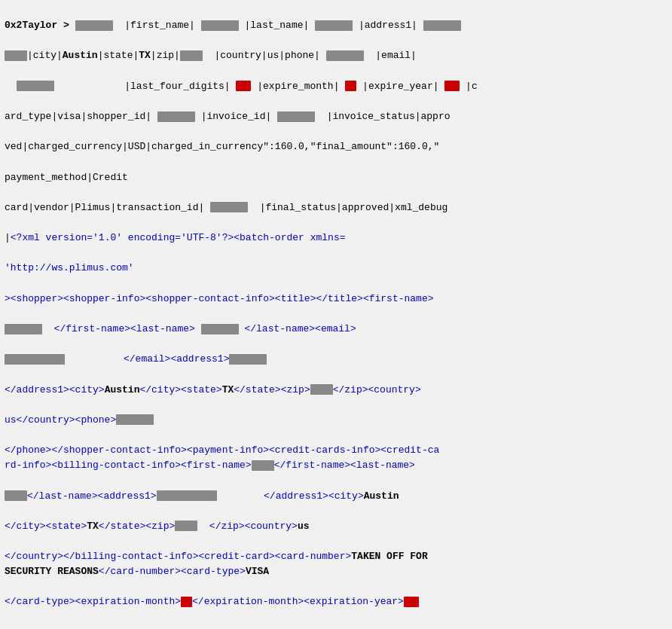 This screenshot has width=672, height=629. What do you see at coordinates (157, 526) in the screenshot?
I see `line-17: </city><state>TX</state><zip> </zip><cou…` at bounding box center [157, 526].